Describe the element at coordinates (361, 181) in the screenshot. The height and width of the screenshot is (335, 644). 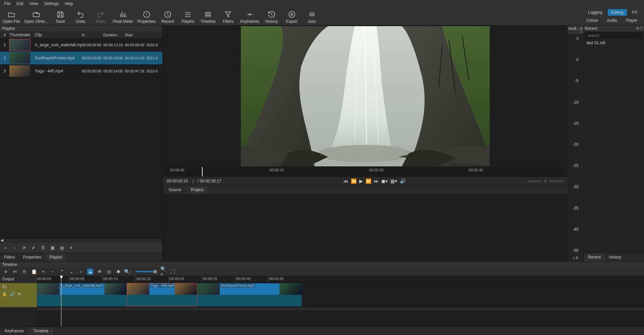
I see `play-icon: ▶` at that location.